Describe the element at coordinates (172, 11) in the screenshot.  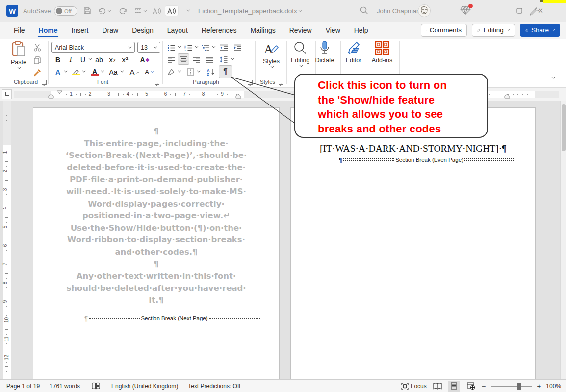
I see `speak-icon` at that location.